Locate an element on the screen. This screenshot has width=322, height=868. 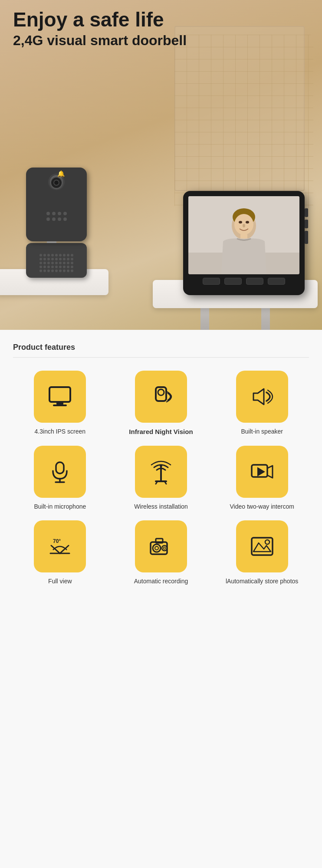
monitor-device is located at coordinates (248, 243).